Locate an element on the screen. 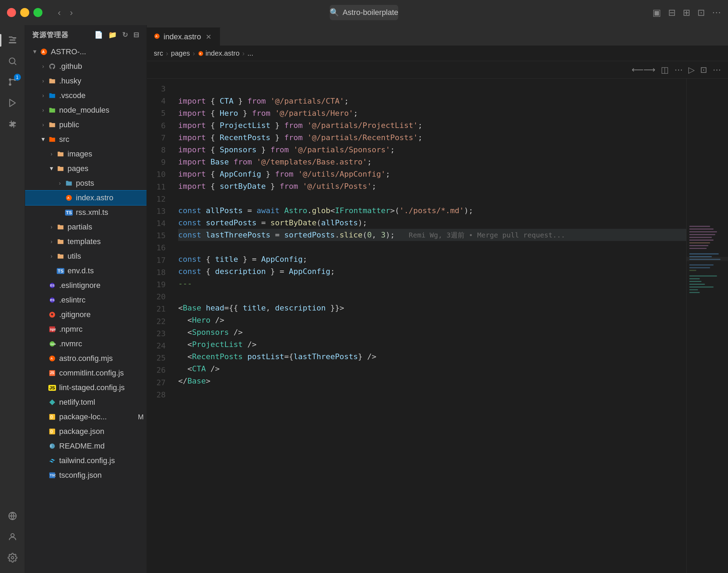  forward-arrow: › is located at coordinates (72, 13).